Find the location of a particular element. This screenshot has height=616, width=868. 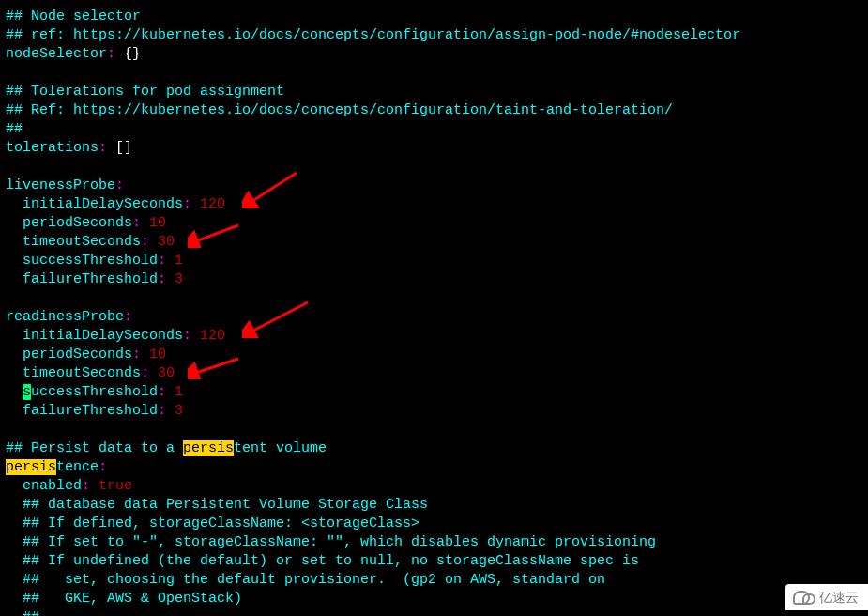

yaml-key: tolerations is located at coordinates (53, 148).